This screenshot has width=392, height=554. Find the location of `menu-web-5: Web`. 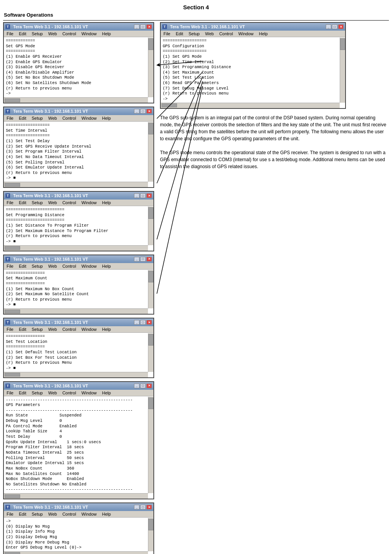

menu-web-5: Web is located at coordinates (52, 329).